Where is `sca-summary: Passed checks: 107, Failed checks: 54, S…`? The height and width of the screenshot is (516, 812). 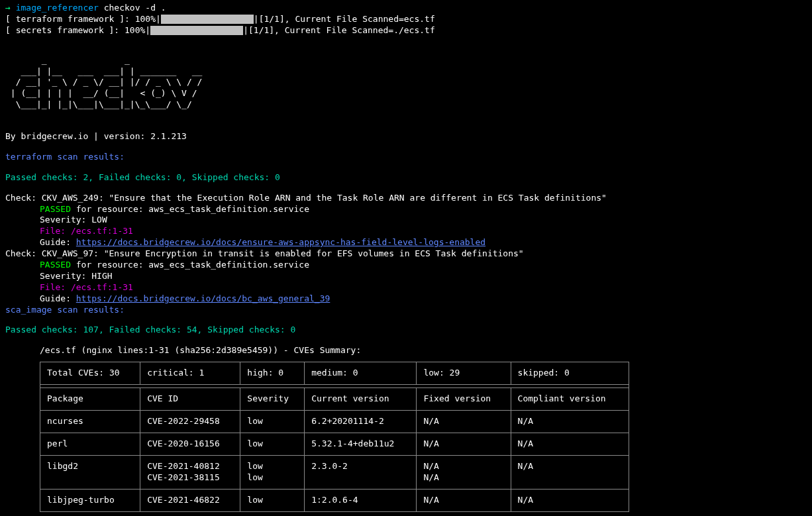 sca-summary: Passed checks: 107, Failed checks: 54, S… is located at coordinates (406, 330).